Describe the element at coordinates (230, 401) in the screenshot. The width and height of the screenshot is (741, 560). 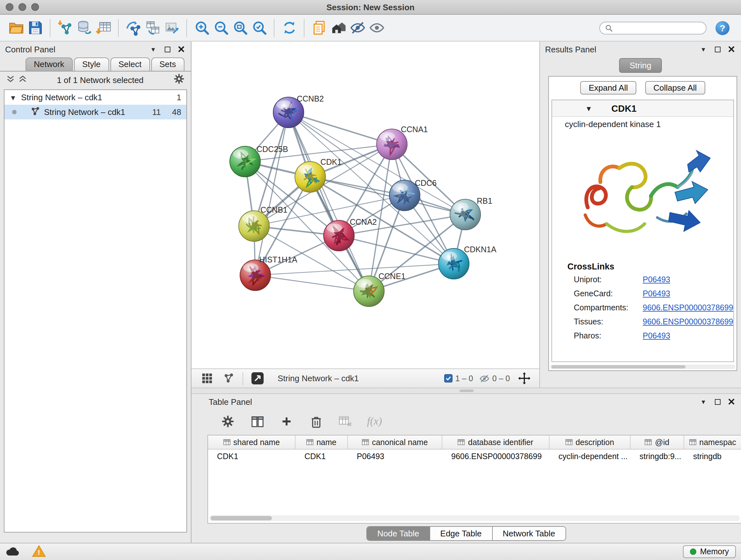
I see `table-panel-title: Table Panel` at that location.